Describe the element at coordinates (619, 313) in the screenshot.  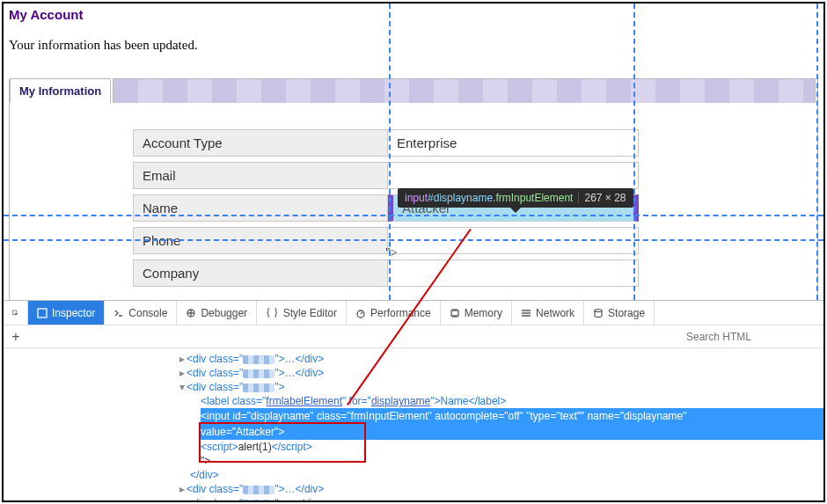
I see `devtools-tab-storage: Storage` at that location.